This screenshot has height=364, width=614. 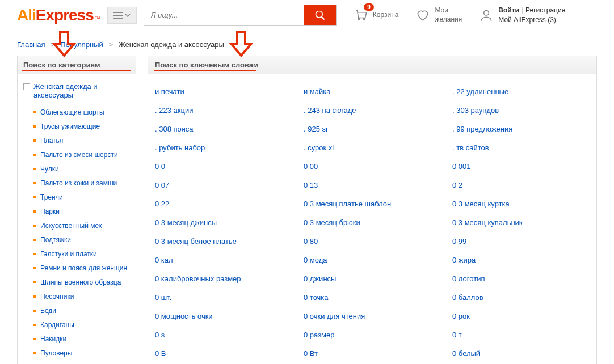 What do you see at coordinates (84, 268) in the screenshot?
I see `category-link: Ремни и пояса для женщин` at bounding box center [84, 268].